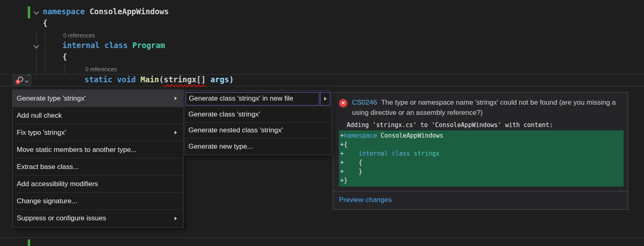 Image resolution: width=644 pixels, height=246 pixels. Describe the element at coordinates (482, 154) in the screenshot. I see `diff-line: + internal class stringx` at that location.